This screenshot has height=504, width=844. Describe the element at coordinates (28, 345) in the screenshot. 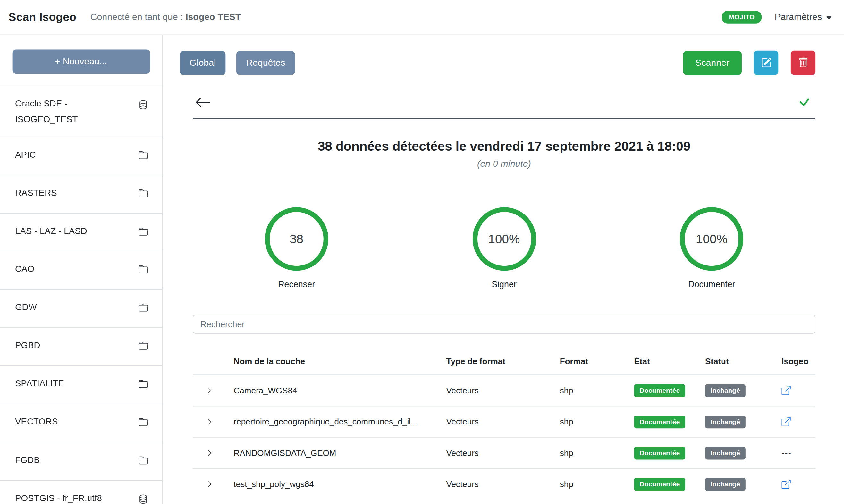

I see `sidebar-item-label: PGBD` at that location.